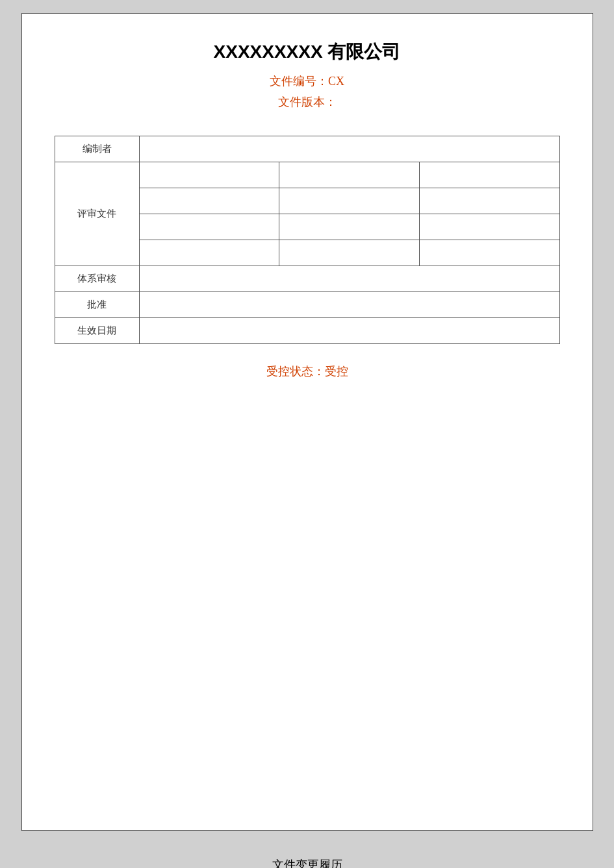 The image size is (614, 868). Describe the element at coordinates (350, 305) in the screenshot. I see `approve-value` at that location.